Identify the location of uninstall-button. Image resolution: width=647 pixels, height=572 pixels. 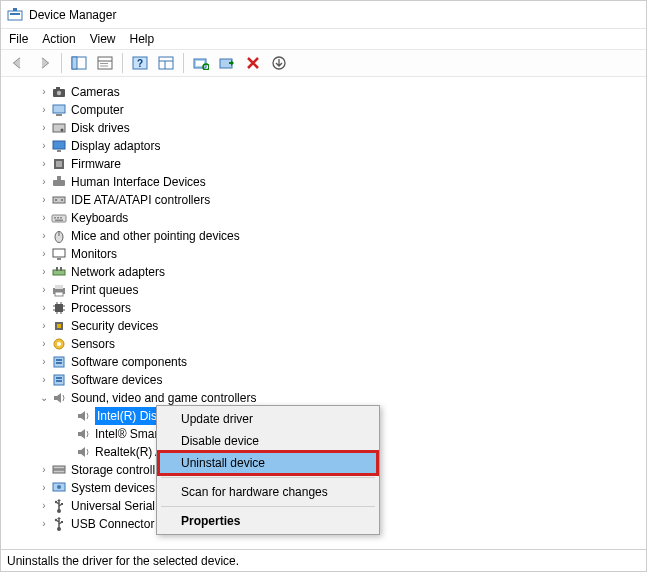
(253, 63).